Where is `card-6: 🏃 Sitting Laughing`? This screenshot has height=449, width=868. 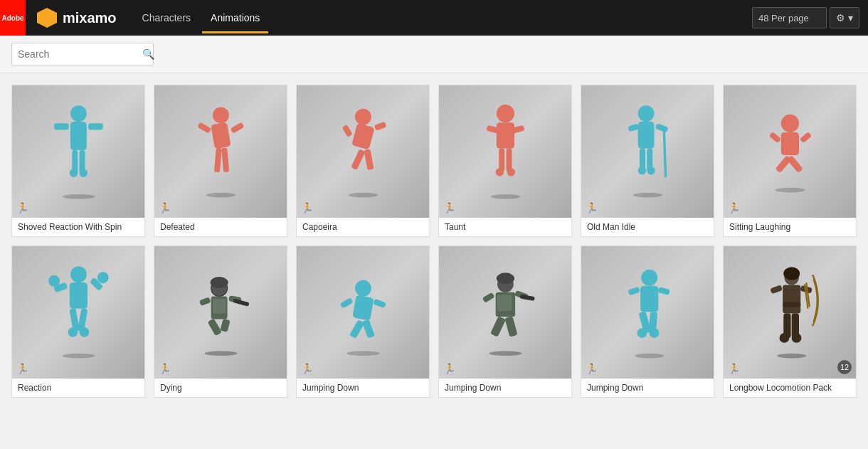 card-6: 🏃 Sitting Laughing is located at coordinates (790, 161).